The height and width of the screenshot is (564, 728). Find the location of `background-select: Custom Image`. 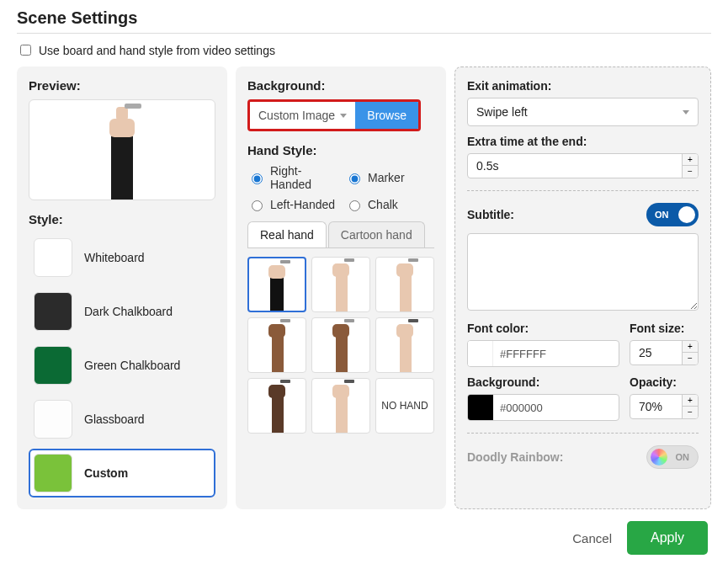

background-select: Custom Image is located at coordinates (303, 115).